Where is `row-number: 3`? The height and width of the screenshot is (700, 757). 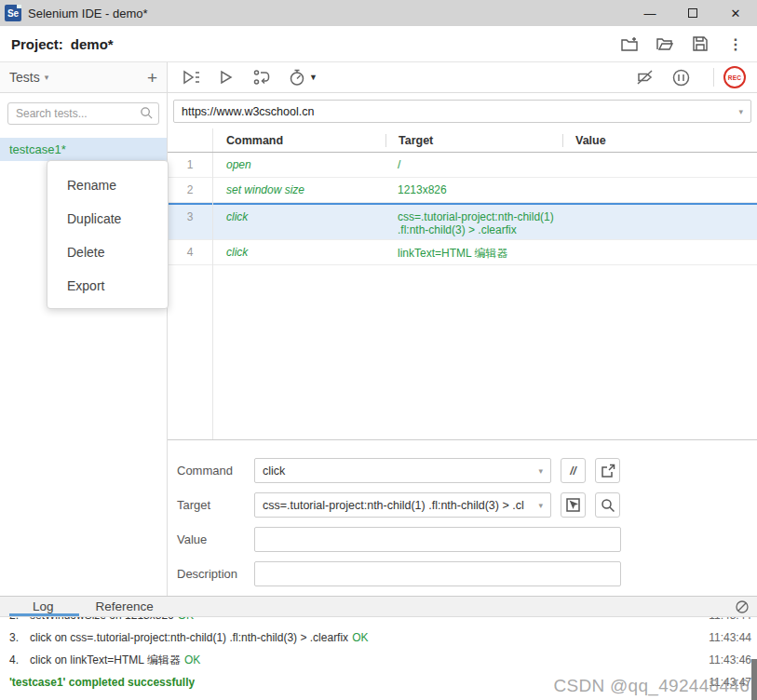
row-number: 3 is located at coordinates (190, 222).